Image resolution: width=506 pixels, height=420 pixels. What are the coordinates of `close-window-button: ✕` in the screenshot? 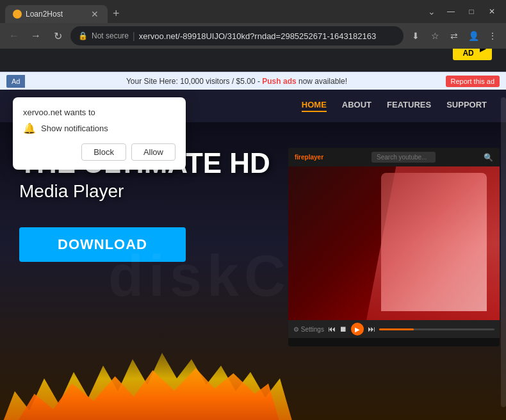 It's located at (492, 12).